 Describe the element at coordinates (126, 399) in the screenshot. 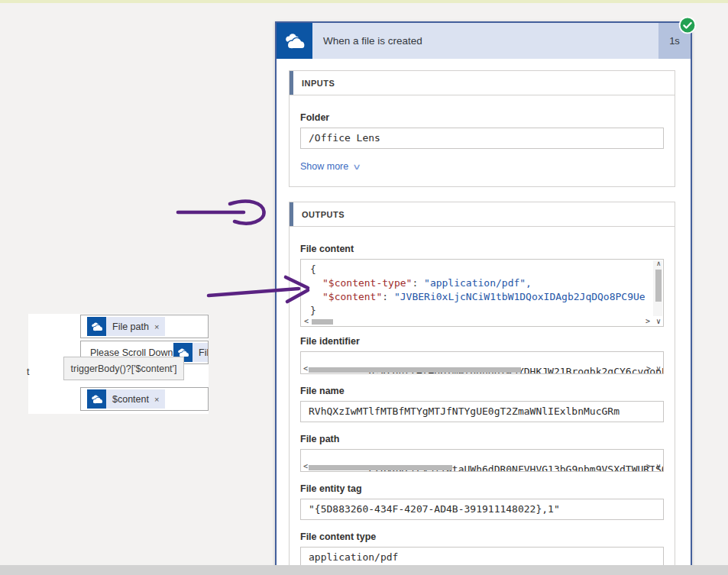

I see `content-token-chip: $content ×` at that location.